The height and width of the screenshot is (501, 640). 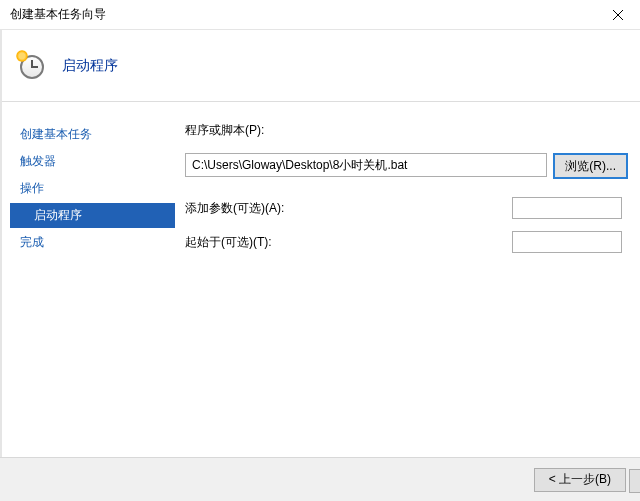 What do you see at coordinates (92, 162) in the screenshot?
I see `sidebar-item-trigger: 触发器` at bounding box center [92, 162].